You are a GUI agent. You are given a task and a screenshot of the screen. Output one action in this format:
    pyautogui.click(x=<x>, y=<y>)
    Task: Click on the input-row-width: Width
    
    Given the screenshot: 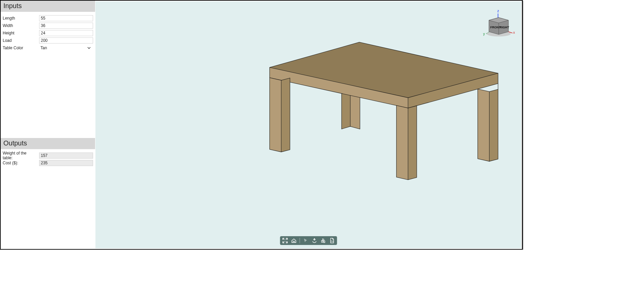 What is the action you would take?
    pyautogui.click(x=48, y=26)
    